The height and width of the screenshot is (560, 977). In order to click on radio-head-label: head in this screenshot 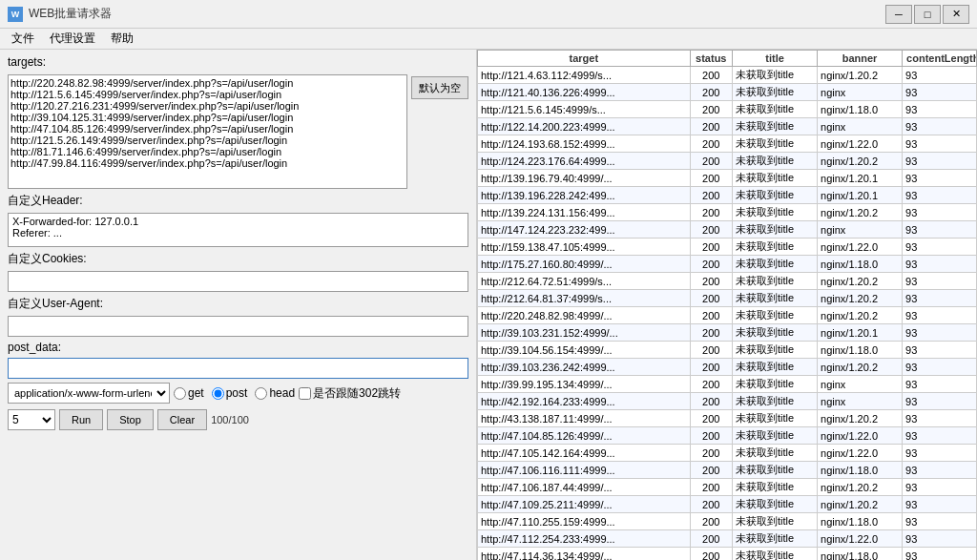, I will do `click(275, 393)`.